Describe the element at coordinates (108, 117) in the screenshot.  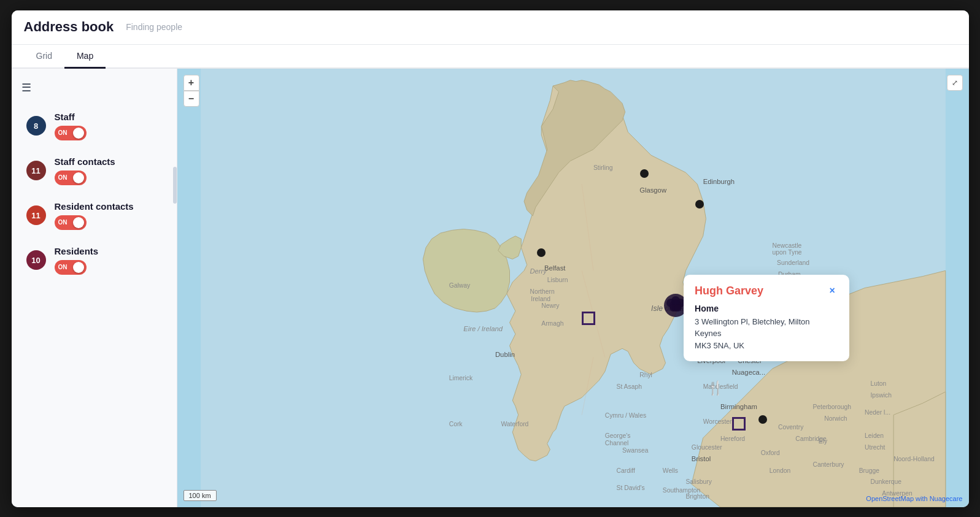
I see `category-name-staff: Staff` at that location.